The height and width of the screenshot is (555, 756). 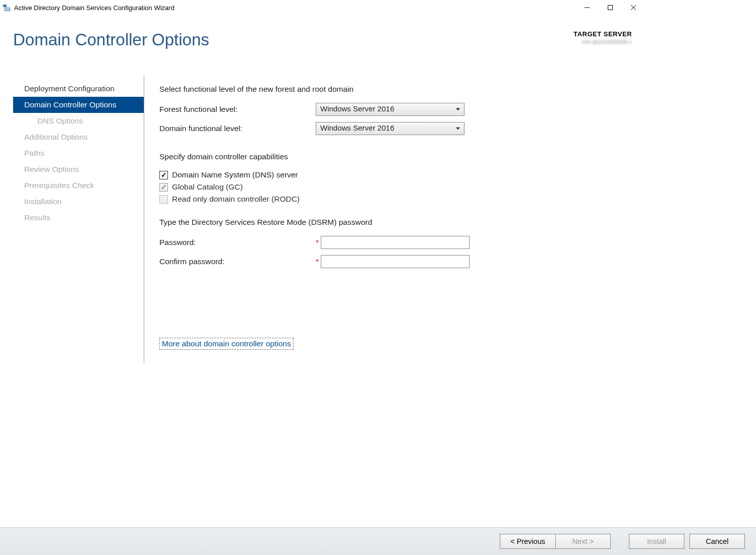 I want to click on dsrm-heading: Type the Directory Services Restore Mode…, so click(x=395, y=222).